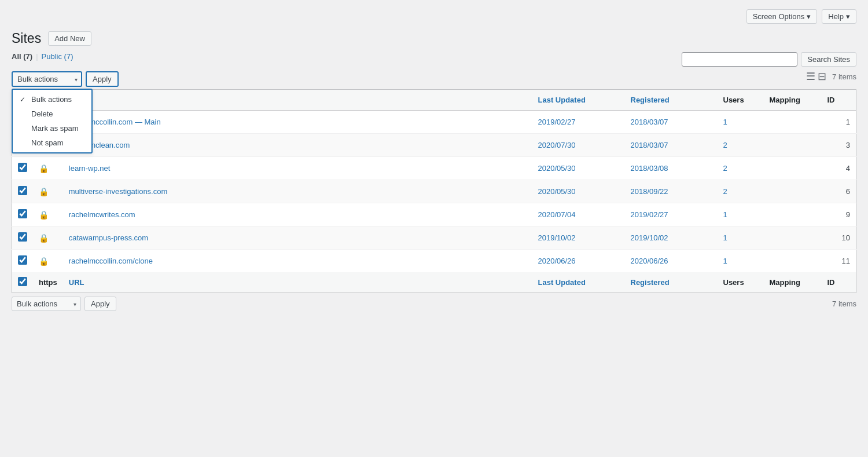 This screenshot has width=868, height=457. Describe the element at coordinates (579, 238) in the screenshot. I see `row-last-updated-cell: 2019/10/02` at that location.